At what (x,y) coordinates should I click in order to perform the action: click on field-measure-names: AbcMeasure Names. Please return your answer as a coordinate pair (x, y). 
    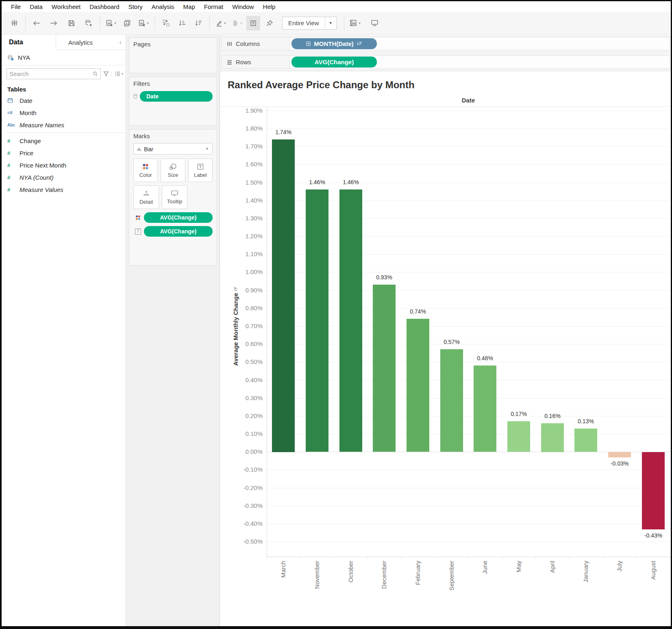
    Looking at the image, I should click on (63, 125).